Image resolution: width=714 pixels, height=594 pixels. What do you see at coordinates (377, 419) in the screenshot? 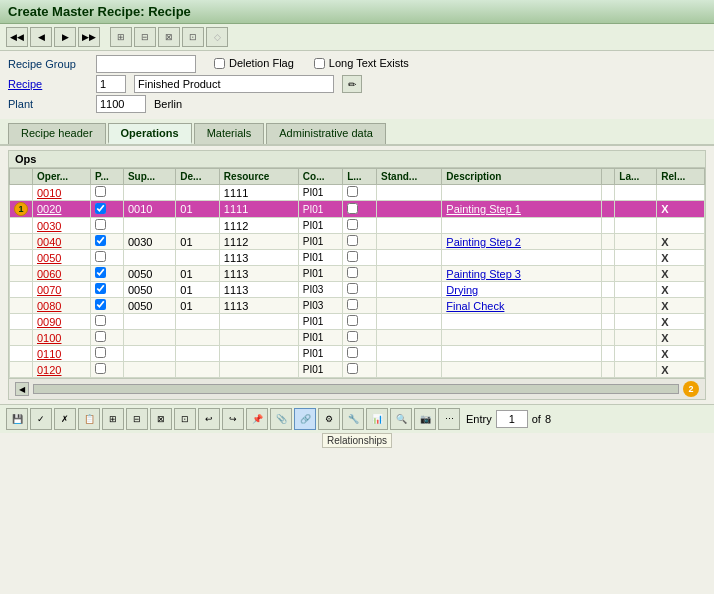
I see `bottom-btn-16: 📊` at bounding box center [377, 419].